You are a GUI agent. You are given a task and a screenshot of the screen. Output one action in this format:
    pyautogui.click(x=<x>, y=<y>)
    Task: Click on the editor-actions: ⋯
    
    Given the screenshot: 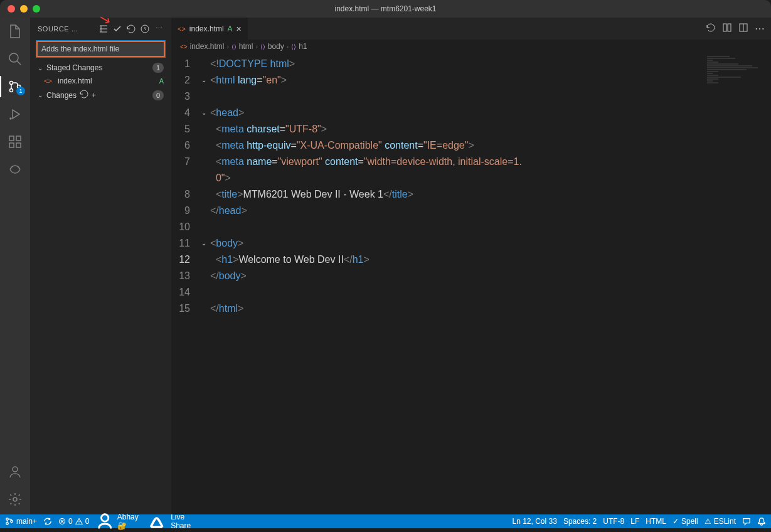 What is the action you would take?
    pyautogui.click(x=738, y=29)
    